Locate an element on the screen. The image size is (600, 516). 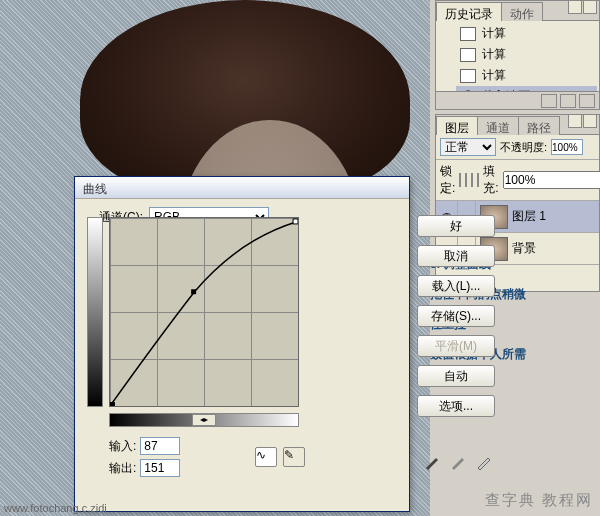
eyedropper-gray-icon is located at coordinates (459, 461).